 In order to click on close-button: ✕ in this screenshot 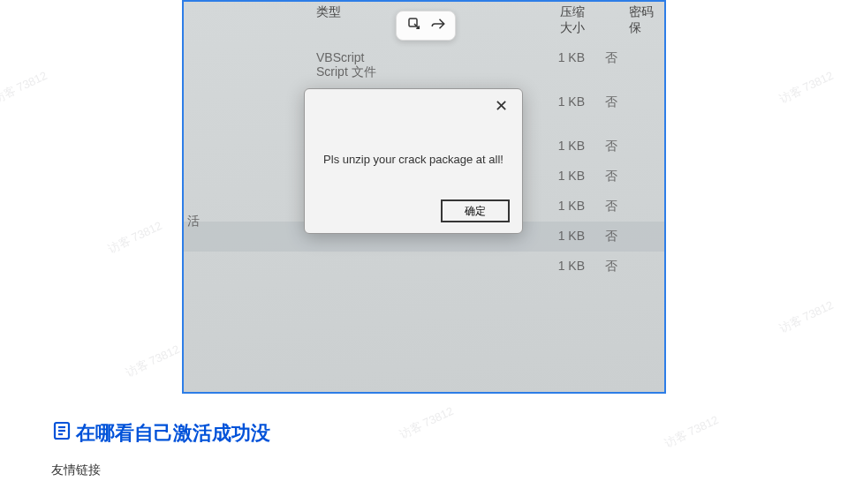, I will do `click(502, 106)`.